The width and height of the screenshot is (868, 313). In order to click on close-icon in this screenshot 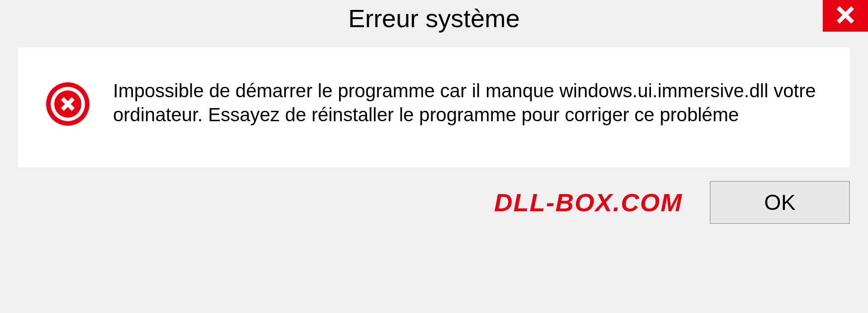, I will do `click(845, 16)`.